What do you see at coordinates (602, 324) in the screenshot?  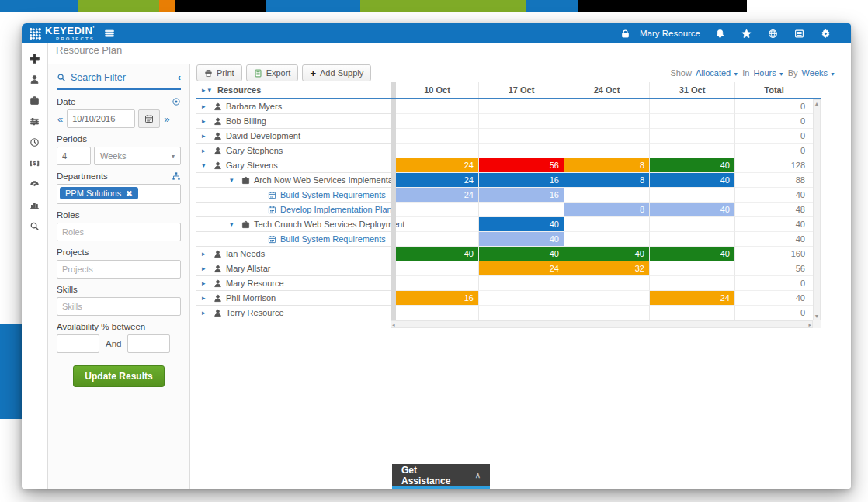 I see `horizontal-scrollbar: ◂ ▸` at bounding box center [602, 324].